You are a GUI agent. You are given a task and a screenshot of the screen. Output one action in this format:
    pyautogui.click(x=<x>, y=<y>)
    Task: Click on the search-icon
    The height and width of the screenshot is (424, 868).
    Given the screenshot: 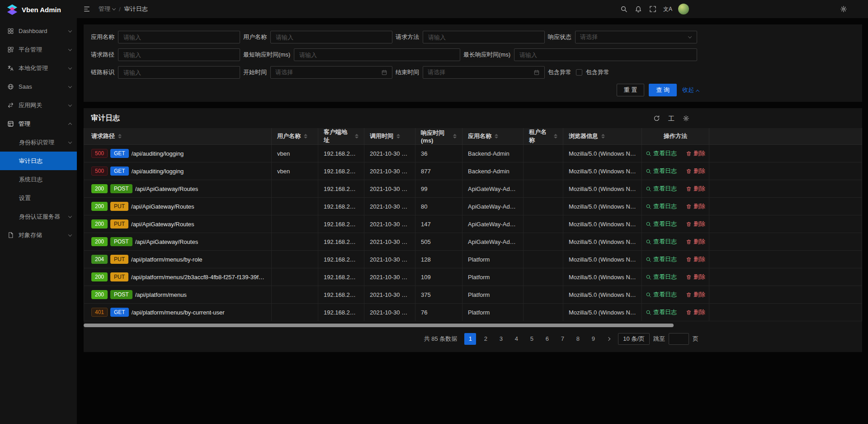 What is the action you would take?
    pyautogui.click(x=624, y=9)
    